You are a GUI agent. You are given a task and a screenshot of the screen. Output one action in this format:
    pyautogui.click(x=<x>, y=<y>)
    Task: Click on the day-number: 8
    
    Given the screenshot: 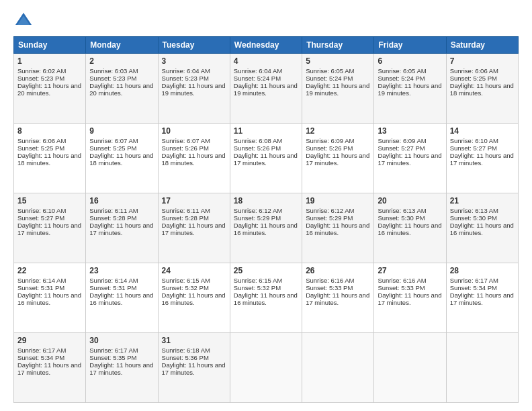 What is the action you would take?
    pyautogui.click(x=50, y=131)
    